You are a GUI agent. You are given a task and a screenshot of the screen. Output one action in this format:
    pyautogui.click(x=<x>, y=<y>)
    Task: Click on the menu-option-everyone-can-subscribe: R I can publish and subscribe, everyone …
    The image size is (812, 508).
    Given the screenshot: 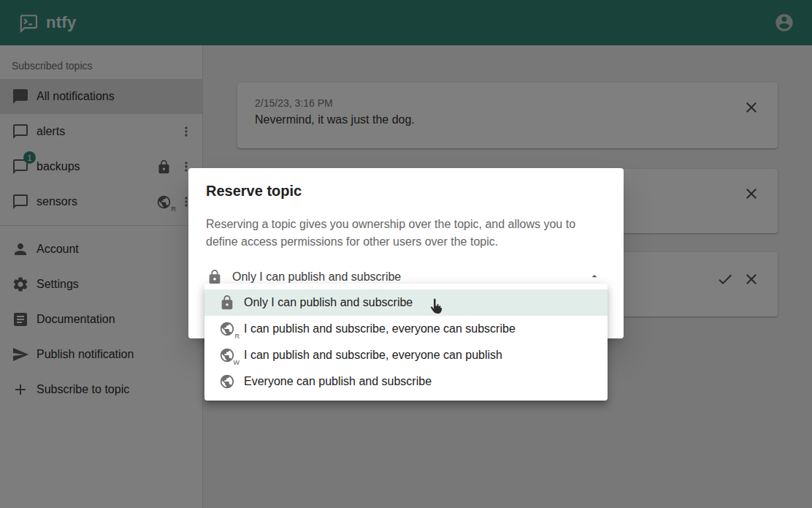 What is the action you would take?
    pyautogui.click(x=406, y=329)
    